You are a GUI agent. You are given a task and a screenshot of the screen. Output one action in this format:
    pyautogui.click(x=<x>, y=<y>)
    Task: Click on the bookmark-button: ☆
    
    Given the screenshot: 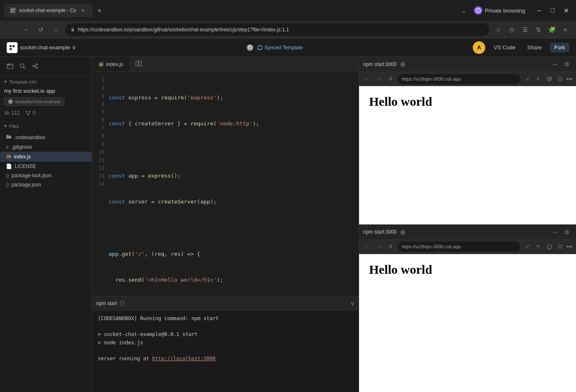 What is the action you would take?
    pyautogui.click(x=498, y=30)
    